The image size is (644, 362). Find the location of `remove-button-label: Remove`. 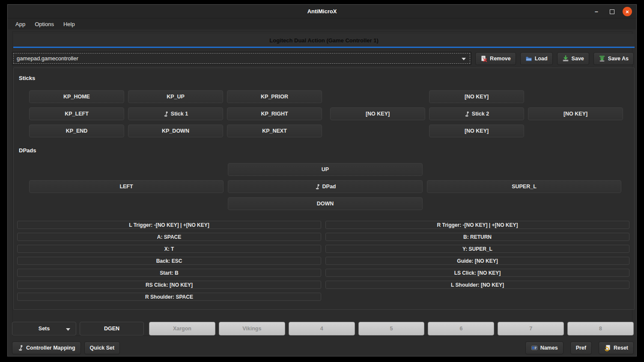

remove-button-label: Remove is located at coordinates (500, 59).